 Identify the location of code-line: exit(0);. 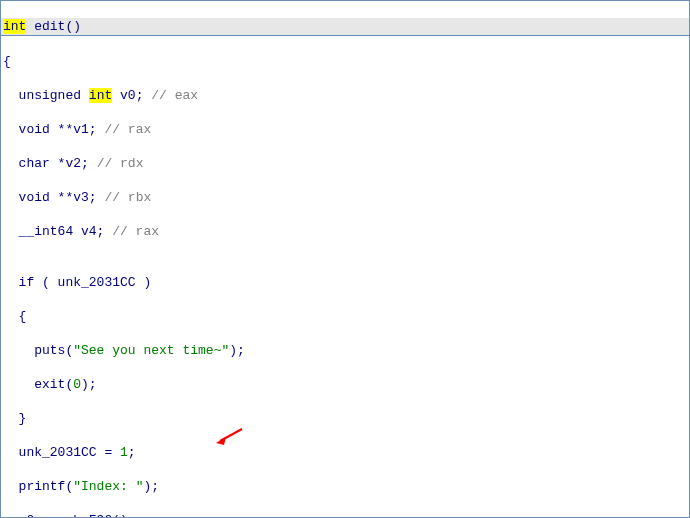
(345, 384).